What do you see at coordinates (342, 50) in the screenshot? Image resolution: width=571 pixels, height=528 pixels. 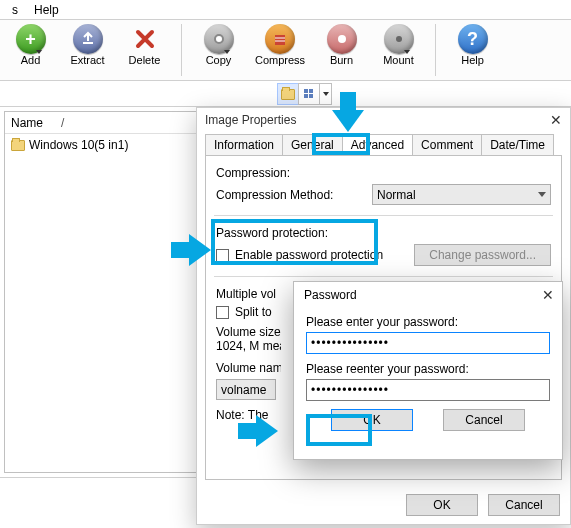 I see `burn-button: Burn` at bounding box center [342, 50].